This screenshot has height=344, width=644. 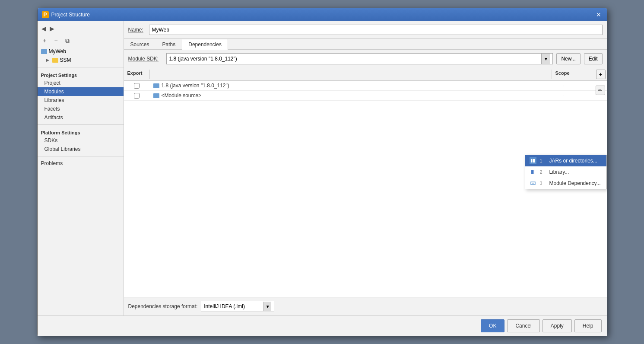 What do you see at coordinates (566, 183) in the screenshot?
I see `dropdown-item-module-dep: 3 Module Dependency...` at bounding box center [566, 183].